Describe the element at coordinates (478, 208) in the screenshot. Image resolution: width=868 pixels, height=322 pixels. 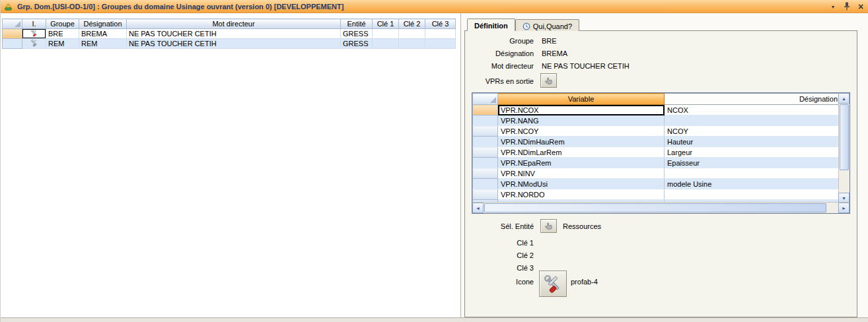
I see `scroll-left-button: ◄` at that location.